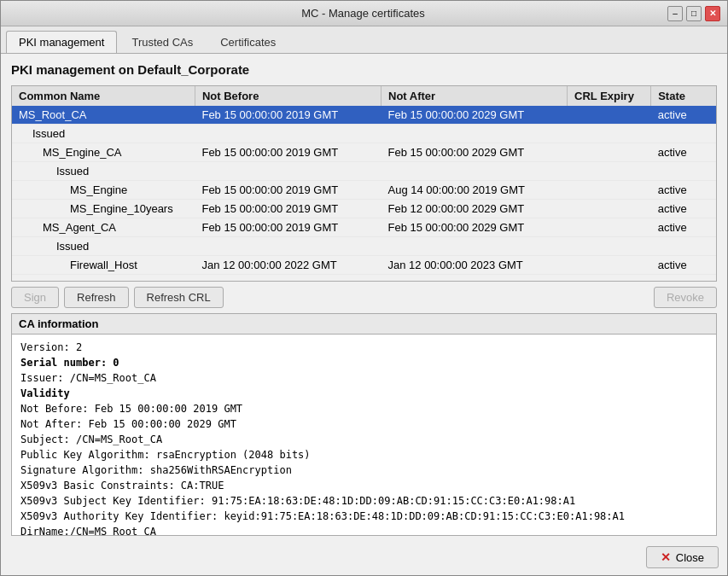  I want to click on refresh-crl-button: Refresh CRL, so click(179, 297).